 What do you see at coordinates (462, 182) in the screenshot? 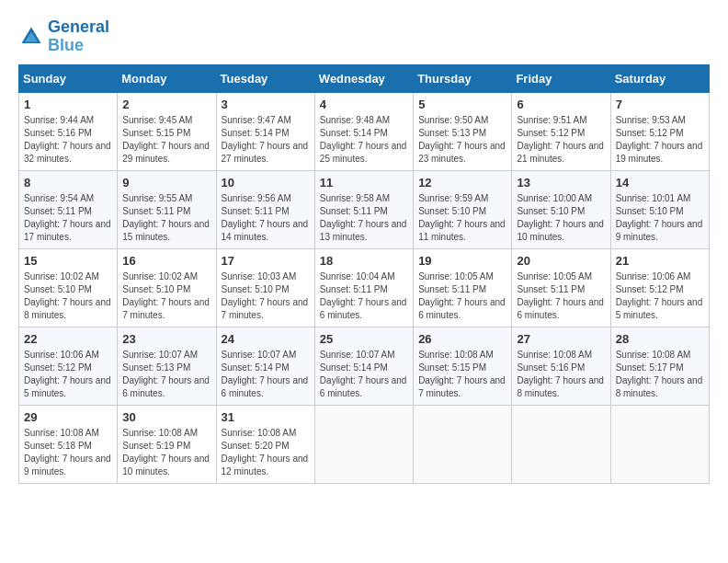
I see `day-number: 12` at bounding box center [462, 182].